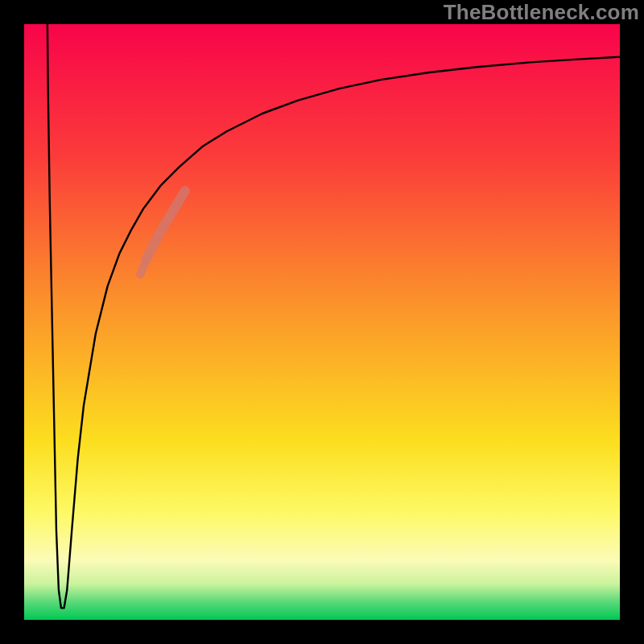 This screenshot has width=644, height=644. What do you see at coordinates (541, 13) in the screenshot?
I see `watermark-text: TheBottleneck.com` at bounding box center [541, 13].